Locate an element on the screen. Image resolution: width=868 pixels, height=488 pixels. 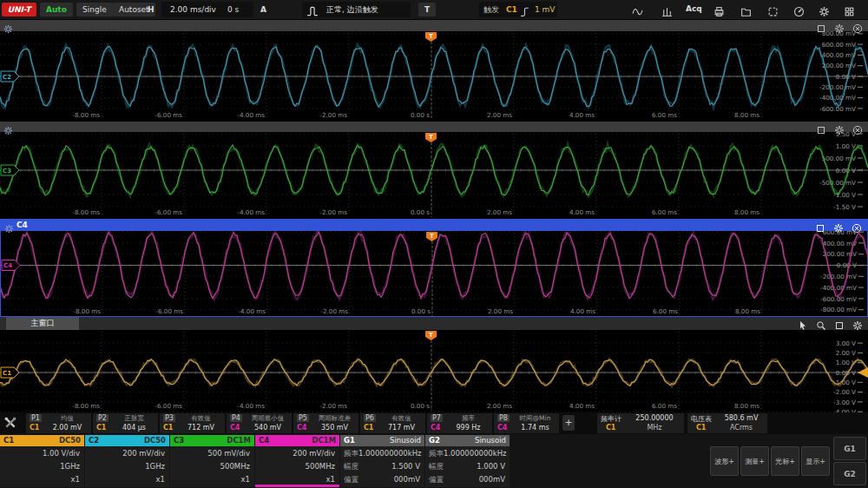
channel-marker-c3: C3 is located at coordinates (10, 170).